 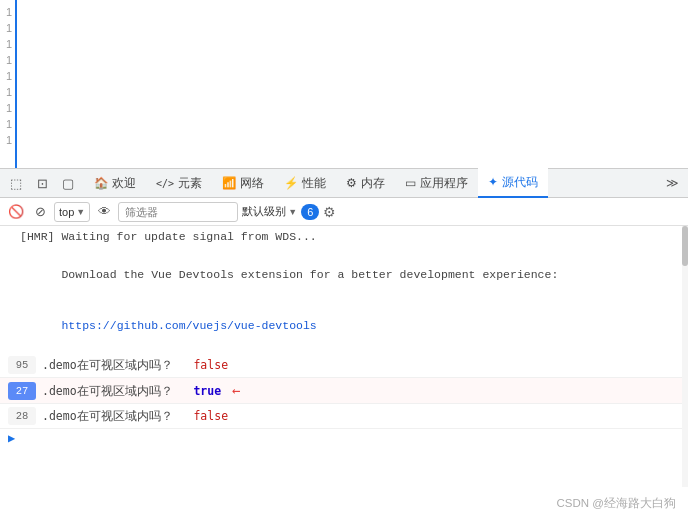 I want to click on line-num-8: 1, so click(x=9, y=124).